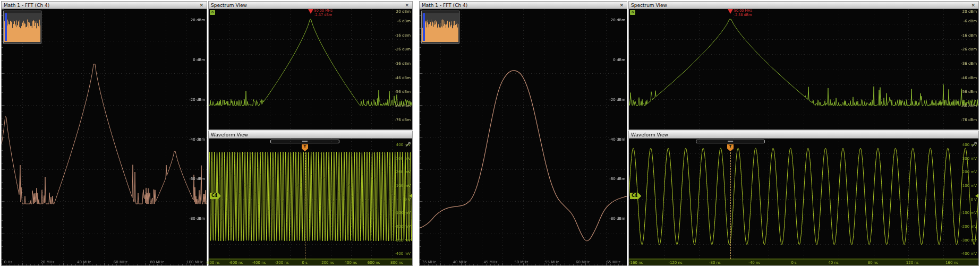 The image size is (980, 267). What do you see at coordinates (397, 263) in the screenshot?
I see `axis-tick: 800 ns` at bounding box center [397, 263].